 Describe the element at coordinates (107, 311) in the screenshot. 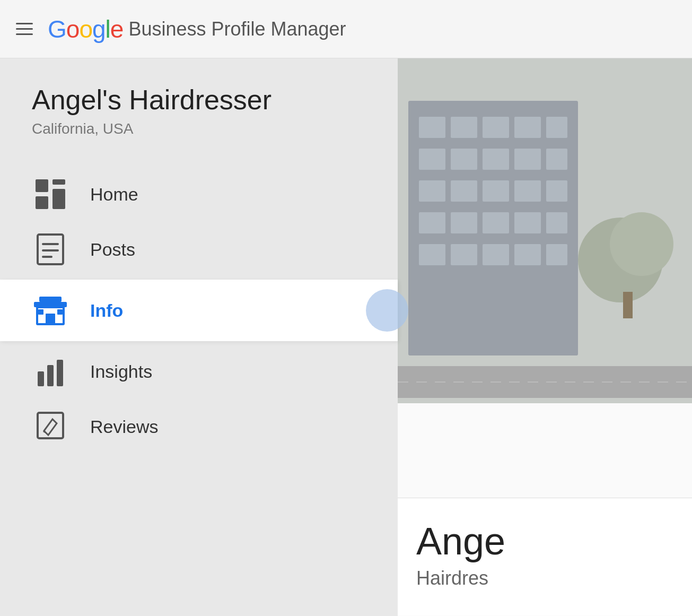

I see `info-label: Info` at that location.